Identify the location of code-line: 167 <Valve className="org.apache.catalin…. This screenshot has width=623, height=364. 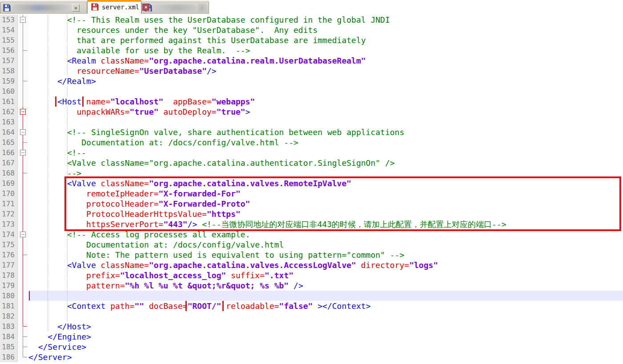
(311, 163).